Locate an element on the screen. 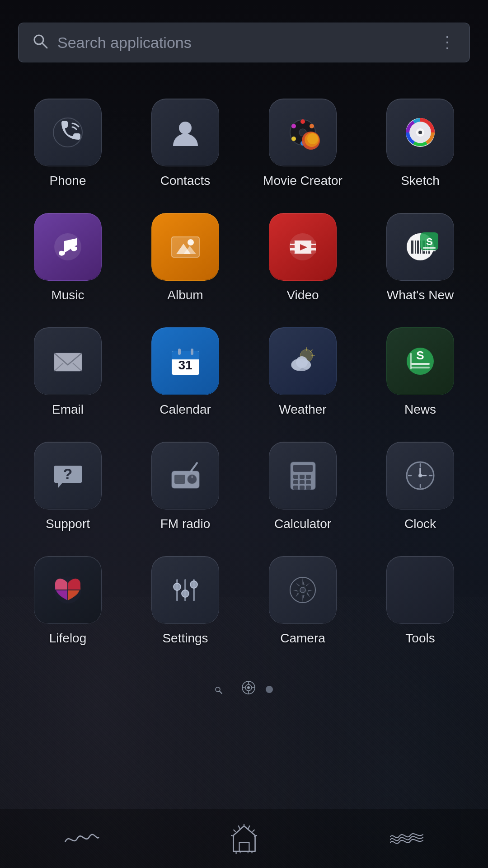  page-dot is located at coordinates (269, 689).